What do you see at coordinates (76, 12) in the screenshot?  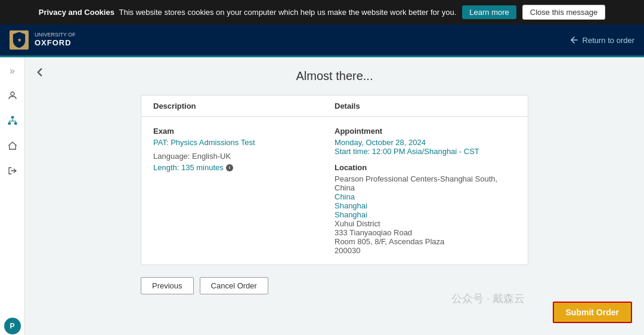 I see `cookie-privacy-title: Privacy and Cookies` at bounding box center [76, 12].